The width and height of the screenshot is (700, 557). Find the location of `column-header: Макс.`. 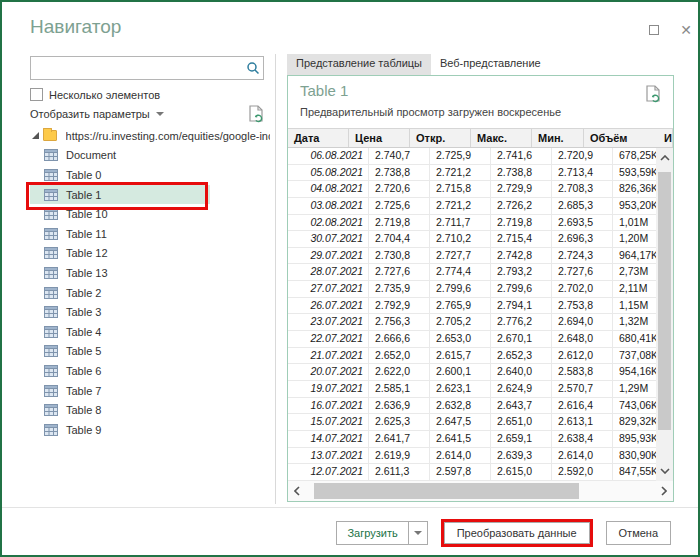

column-header: Макс. is located at coordinates (502, 138).